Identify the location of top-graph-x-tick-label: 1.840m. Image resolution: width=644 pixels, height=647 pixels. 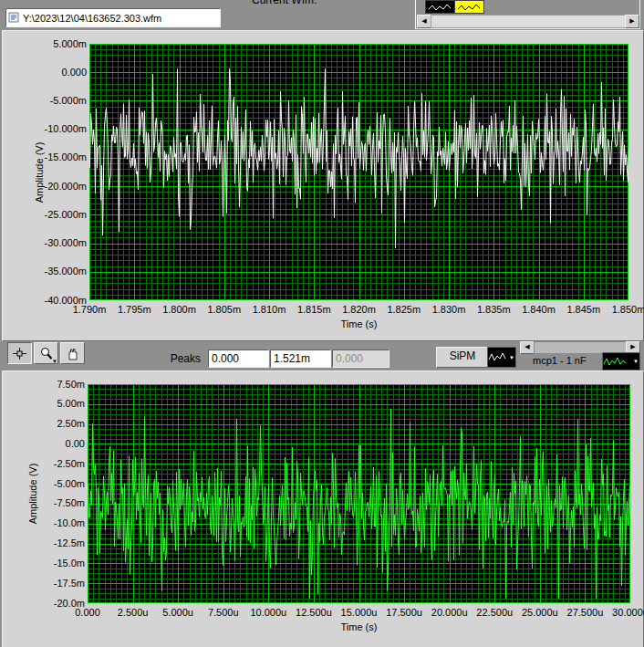
(538, 309).